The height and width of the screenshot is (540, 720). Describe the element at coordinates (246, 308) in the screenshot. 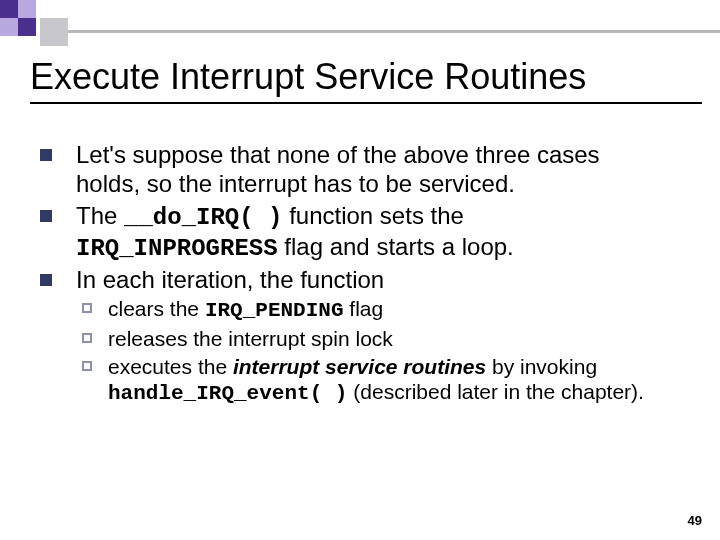

I see `sub-bullet-text: clears the IRQ_PENDING flag` at that location.